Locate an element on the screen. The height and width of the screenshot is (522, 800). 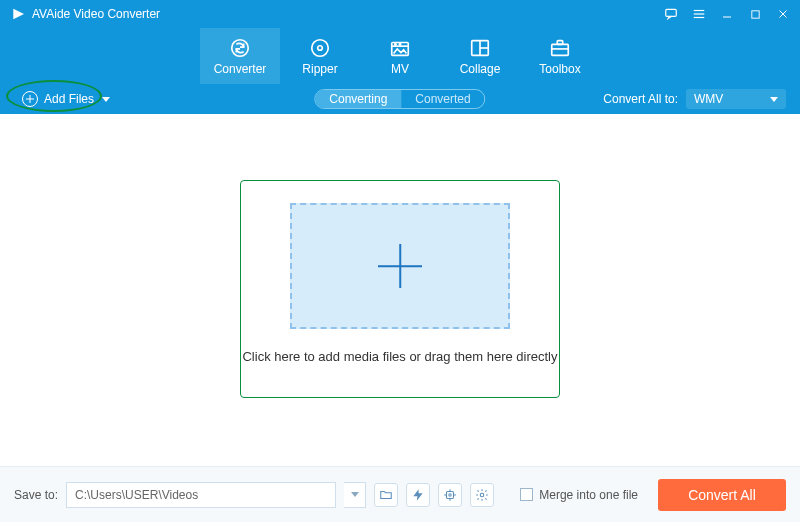
drop-zone-text: Click here to add media files or drag th… is located at coordinates (400, 356).